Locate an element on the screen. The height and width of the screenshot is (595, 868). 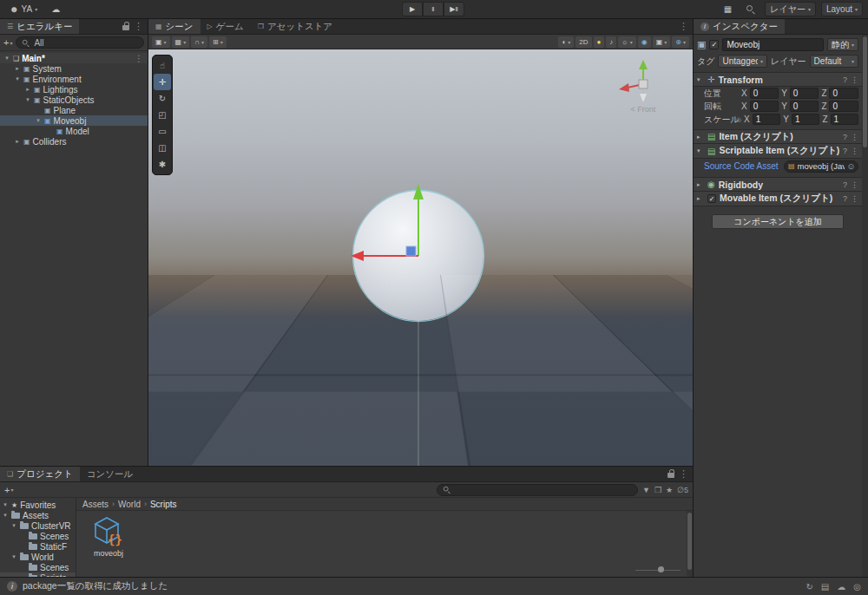
layer-dropdown: Default ▾ is located at coordinates (834, 61).